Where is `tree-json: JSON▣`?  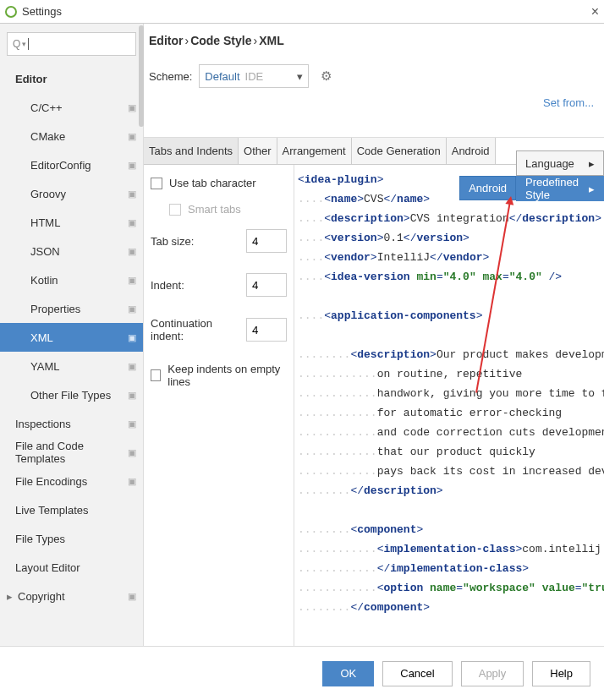 tree-json: JSON▣ is located at coordinates (71, 251).